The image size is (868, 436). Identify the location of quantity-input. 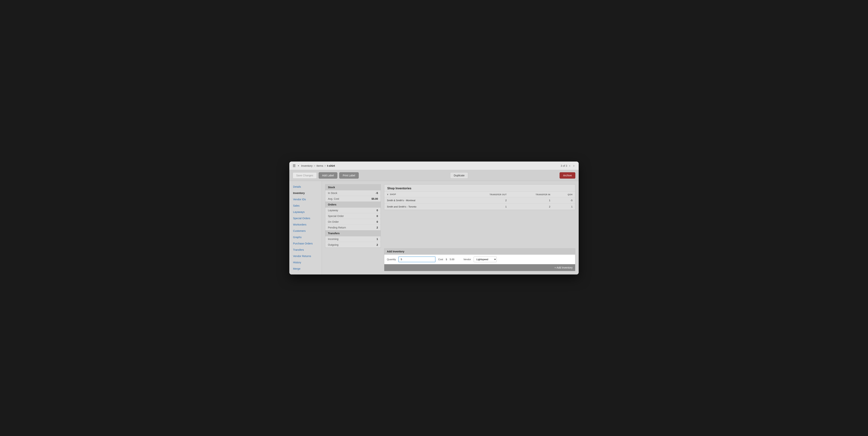
(417, 259).